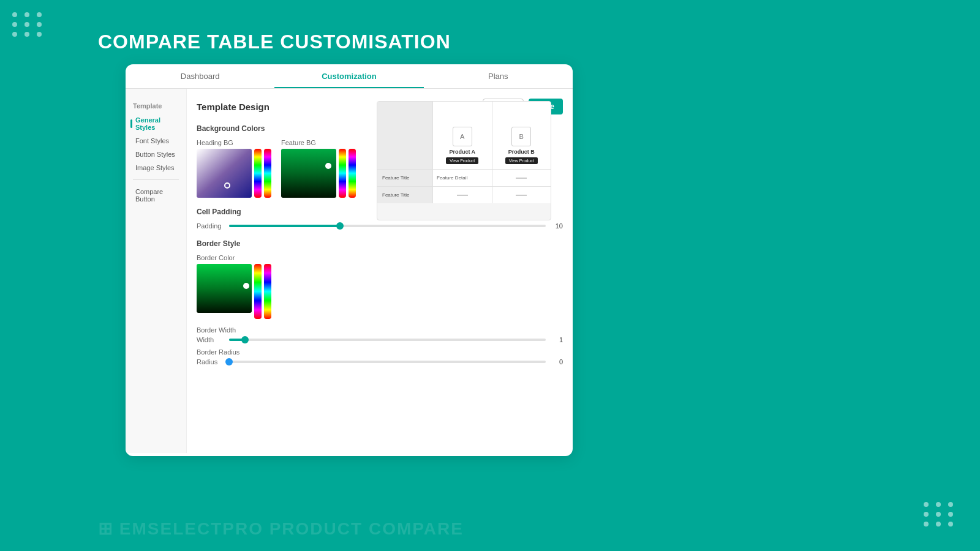 The height and width of the screenshot is (551, 980). What do you see at coordinates (156, 141) in the screenshot?
I see `sidebar-item-font-styles: Font Styles` at bounding box center [156, 141].